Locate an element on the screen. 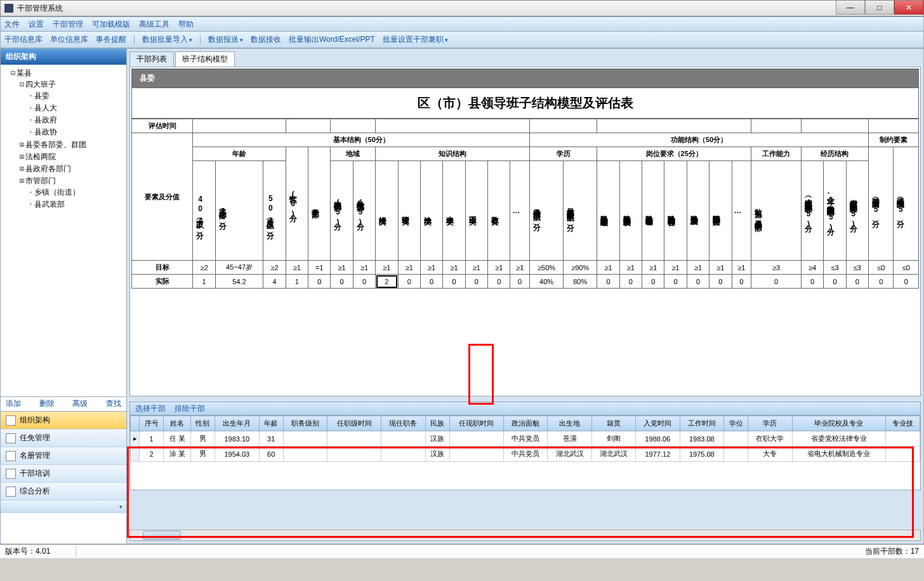  statusbar: 版本号：4.01 当前干部数：17 is located at coordinates (462, 551).